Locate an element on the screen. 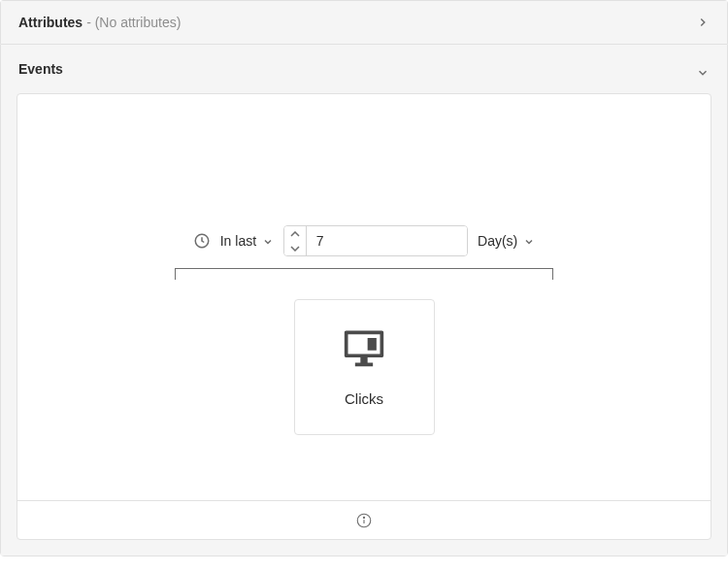 The width and height of the screenshot is (728, 573). info-icon is located at coordinates (364, 521).